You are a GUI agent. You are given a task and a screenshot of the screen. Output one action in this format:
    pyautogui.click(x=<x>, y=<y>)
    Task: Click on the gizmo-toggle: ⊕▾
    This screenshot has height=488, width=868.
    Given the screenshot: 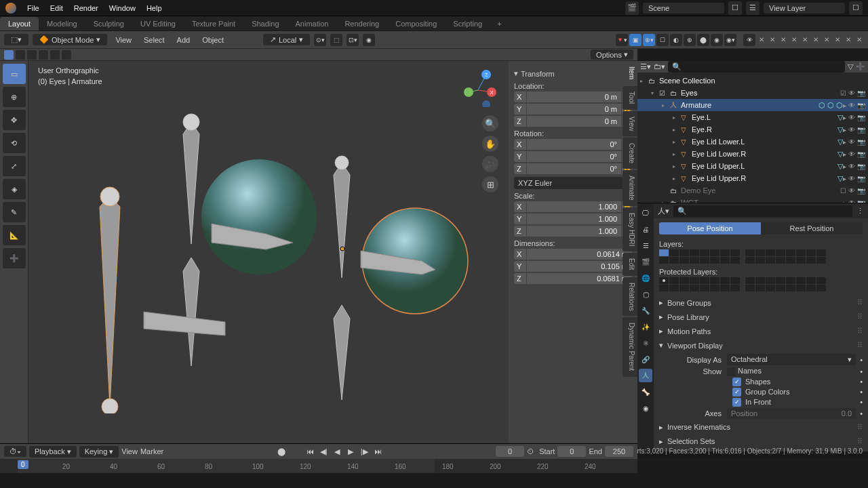 What is the action you would take?
    pyautogui.click(x=649, y=40)
    